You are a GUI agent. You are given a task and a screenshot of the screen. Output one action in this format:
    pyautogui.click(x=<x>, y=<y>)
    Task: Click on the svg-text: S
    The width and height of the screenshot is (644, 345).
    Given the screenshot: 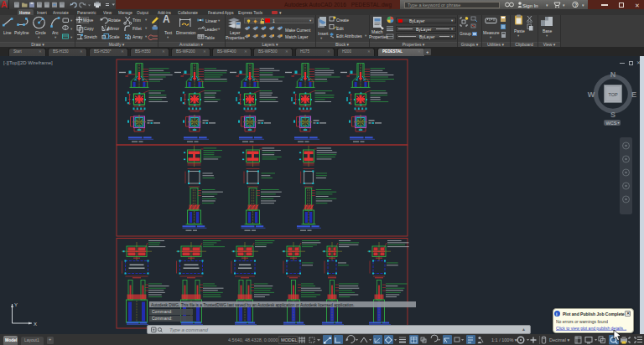 What is the action you would take?
    pyautogui.click(x=613, y=115)
    